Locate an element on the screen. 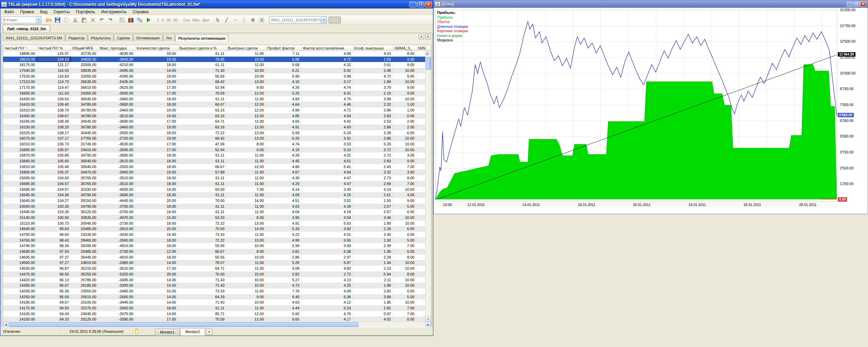 The image size is (868, 347). table-row: 16010.00106.7331745.00-4530.0017.0047.06… is located at coordinates (217, 144).